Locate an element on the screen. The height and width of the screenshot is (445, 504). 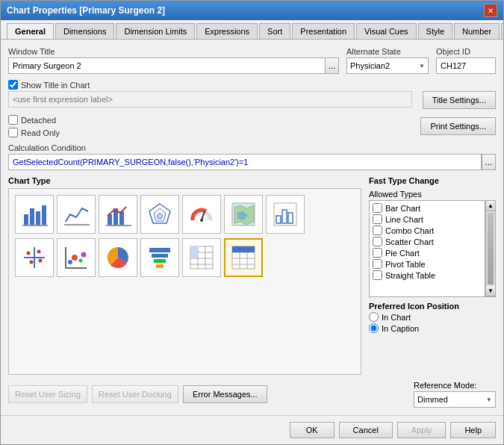
tab-general: General is located at coordinates (30, 31).